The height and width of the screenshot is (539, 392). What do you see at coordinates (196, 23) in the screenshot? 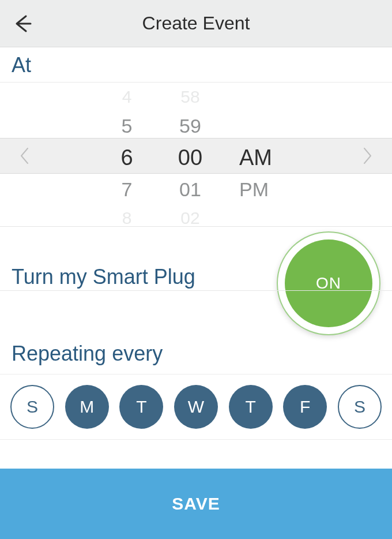
I see `page-title: Create Event` at bounding box center [196, 23].